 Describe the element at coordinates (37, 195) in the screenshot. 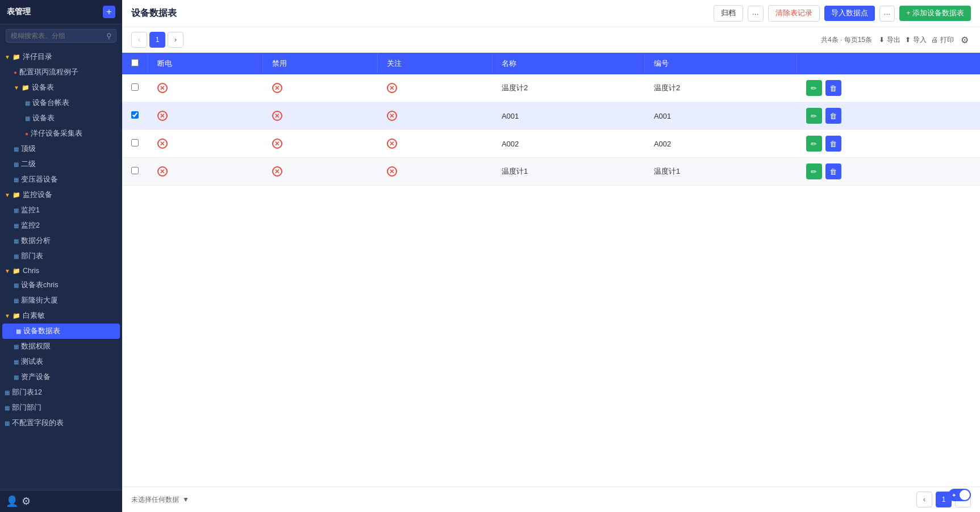

I see `sidebar-item-label: 监控设备` at that location.